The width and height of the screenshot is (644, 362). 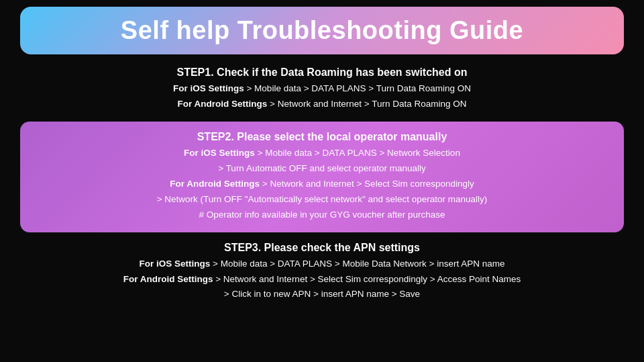 I want to click on step1-ios-label: For iOS Settings, so click(x=209, y=89).